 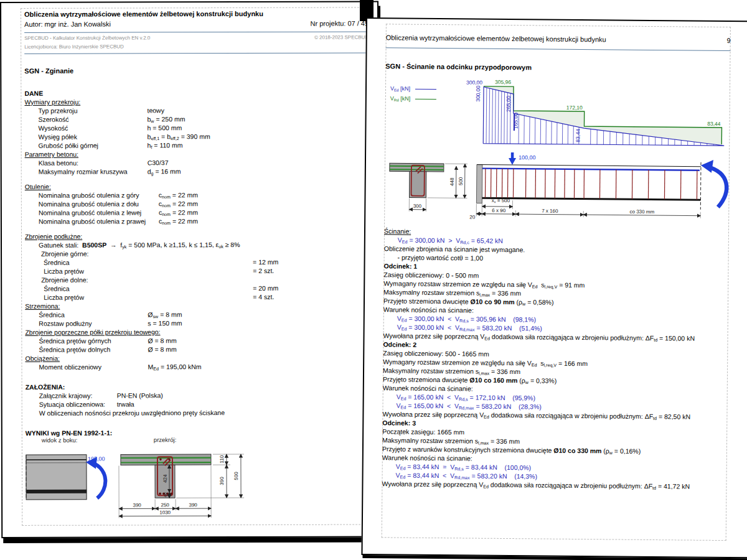 I want to click on moment-arrow-icon, so click(x=713, y=184).